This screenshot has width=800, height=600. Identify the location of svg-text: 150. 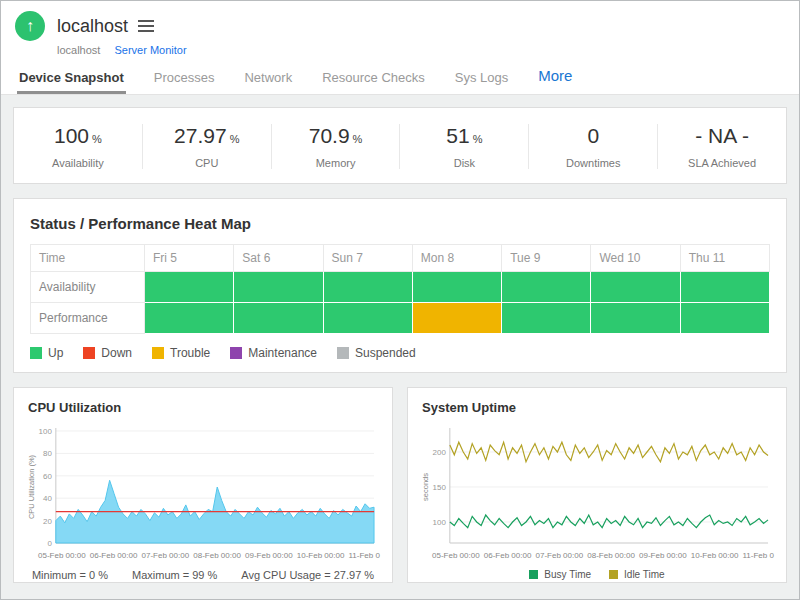
(440, 488).